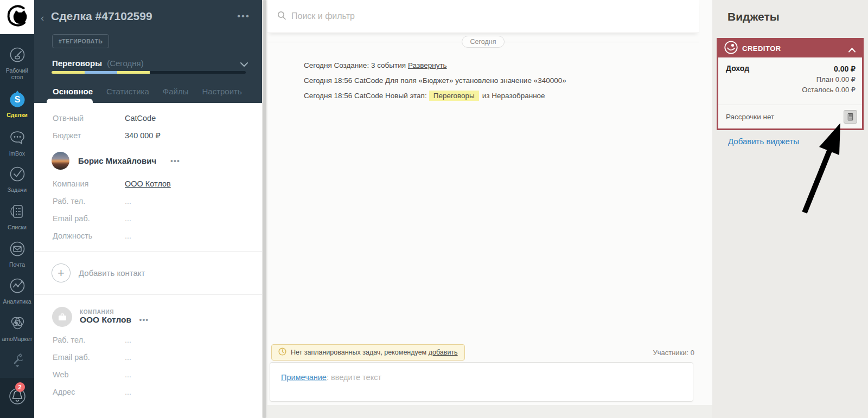 The height and width of the screenshot is (418, 868). What do you see at coordinates (490, 411) in the screenshot?
I see `feed-bottom-strip` at bounding box center [490, 411].